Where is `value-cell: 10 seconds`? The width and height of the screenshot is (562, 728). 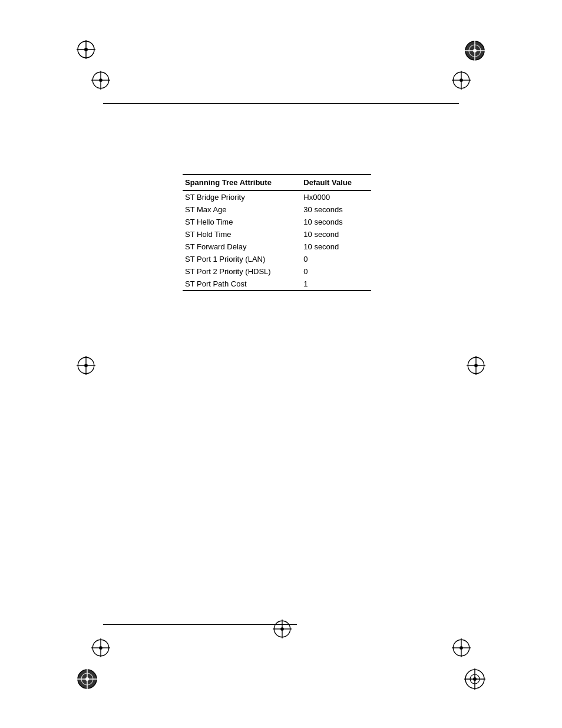 value-cell: 10 seconds is located at coordinates (336, 222).